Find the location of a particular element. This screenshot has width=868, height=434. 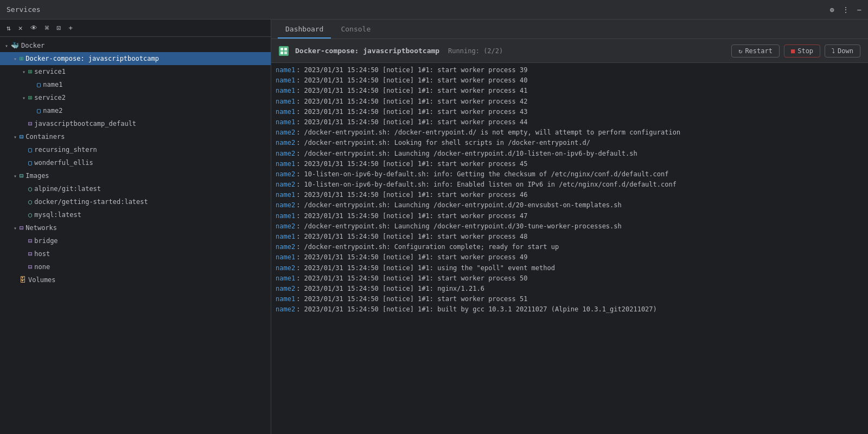

tree-item-wonderful: ▢wonderful_ellis is located at coordinates (136, 163).